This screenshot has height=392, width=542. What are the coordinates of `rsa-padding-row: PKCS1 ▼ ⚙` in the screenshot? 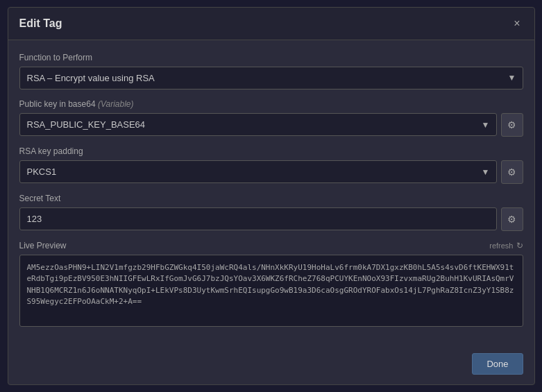 It's located at (271, 172).